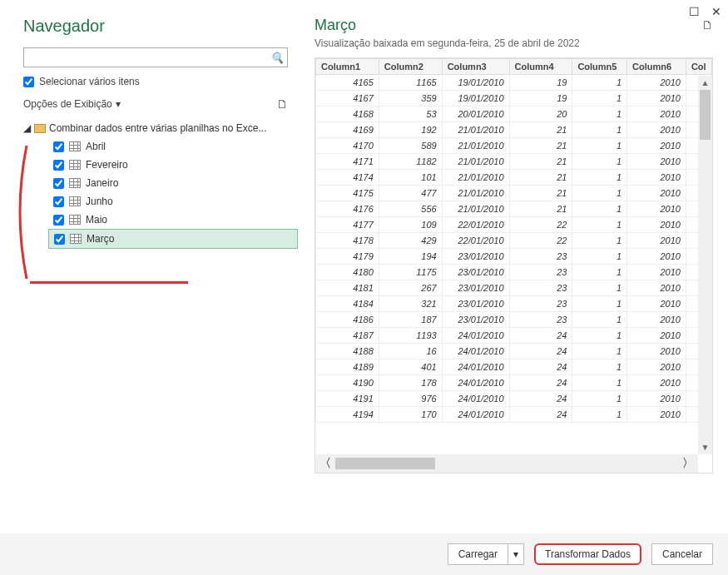 The width and height of the screenshot is (728, 575). Describe the element at coordinates (514, 115) in the screenshot. I see `table-row: 41685320/01/20102012010` at that location.